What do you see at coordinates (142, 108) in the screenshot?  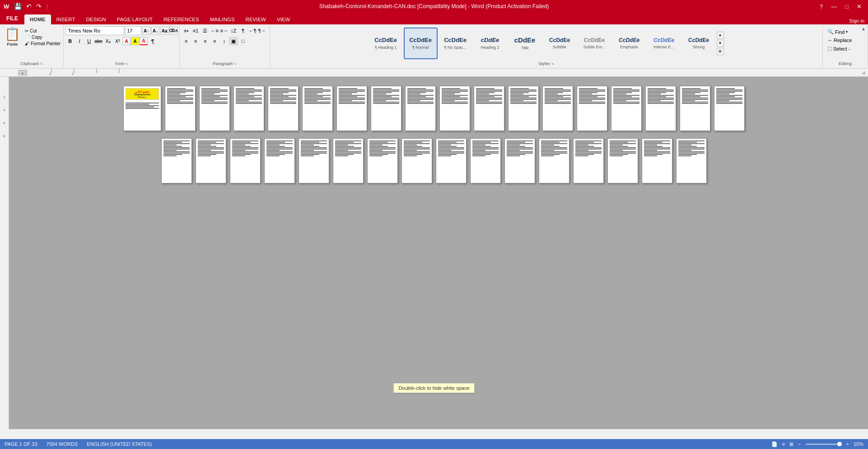 I see `page-thumb: تحقیق آنلاین Tehghighonline مرجع مقاله..…` at bounding box center [142, 108].